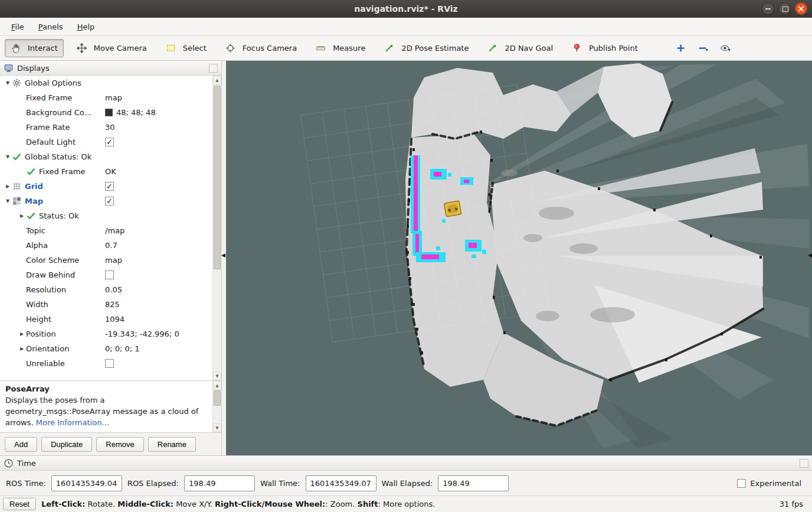 This screenshot has height=512, width=812. Describe the element at coordinates (725, 48) in the screenshot. I see `tool-visibility-button: ▾` at that location.